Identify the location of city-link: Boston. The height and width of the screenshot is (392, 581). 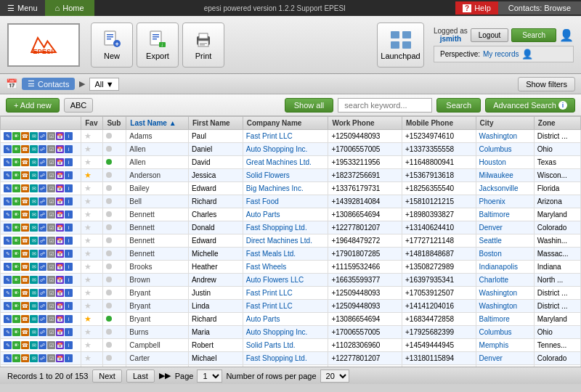
(491, 254).